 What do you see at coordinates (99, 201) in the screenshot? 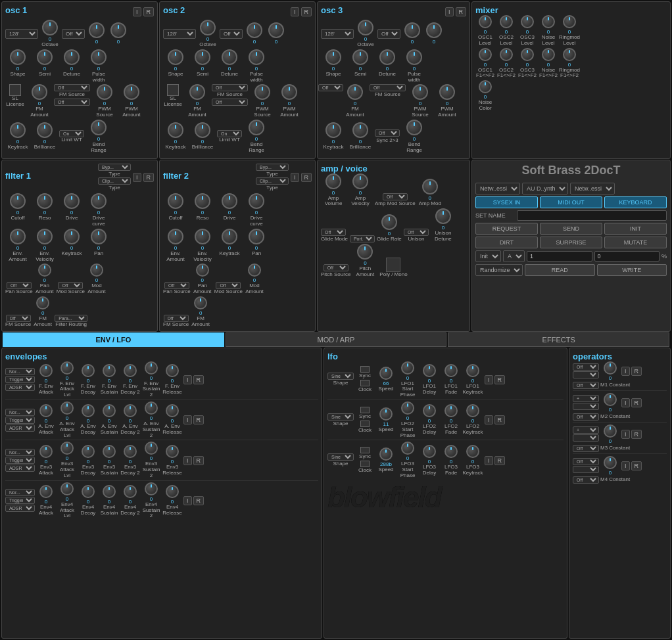
I see `filter1-drivecurve` at bounding box center [99, 201].